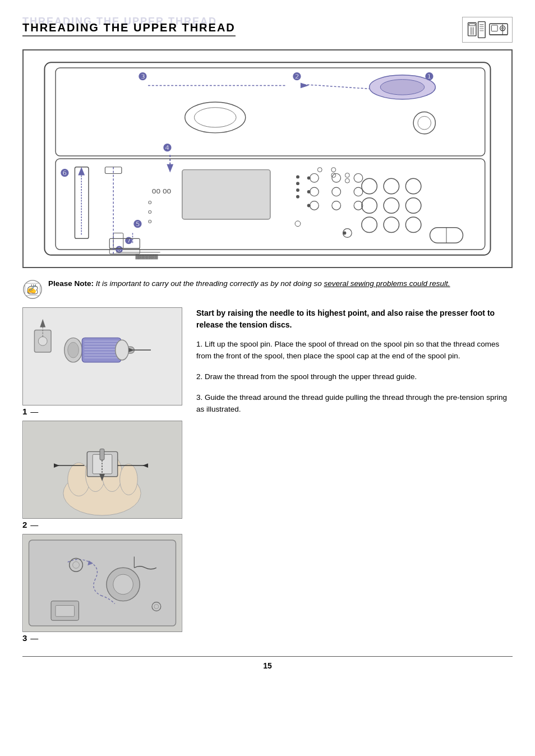 Image resolution: width=535 pixels, height=756 pixels. What do you see at coordinates (25, 638) in the screenshot?
I see `step-3-number: 3` at bounding box center [25, 638].